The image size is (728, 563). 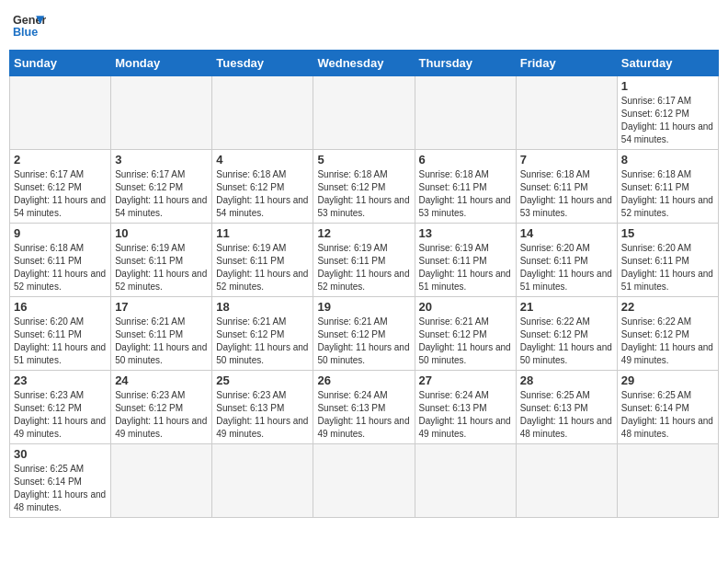 I want to click on calendar-week-row: 2Sunrise: 6:17 AMSunset: 6:12 PMDaylight…, so click(x=364, y=187).